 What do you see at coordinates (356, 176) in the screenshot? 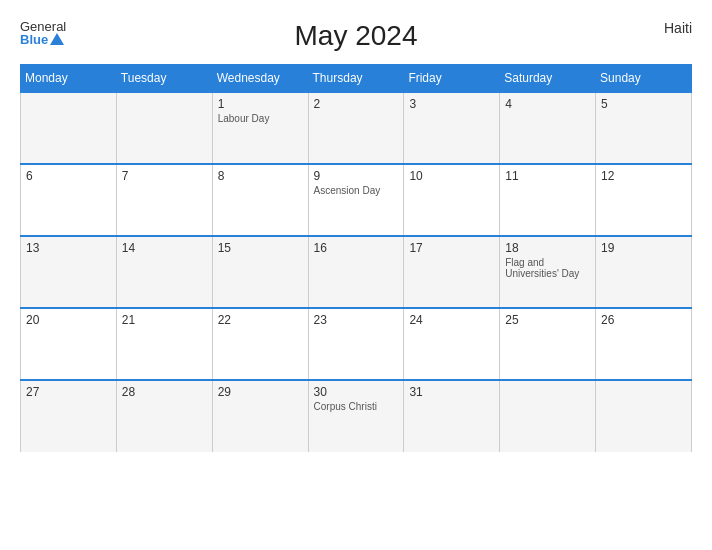
I see `day-number: 9` at bounding box center [356, 176].